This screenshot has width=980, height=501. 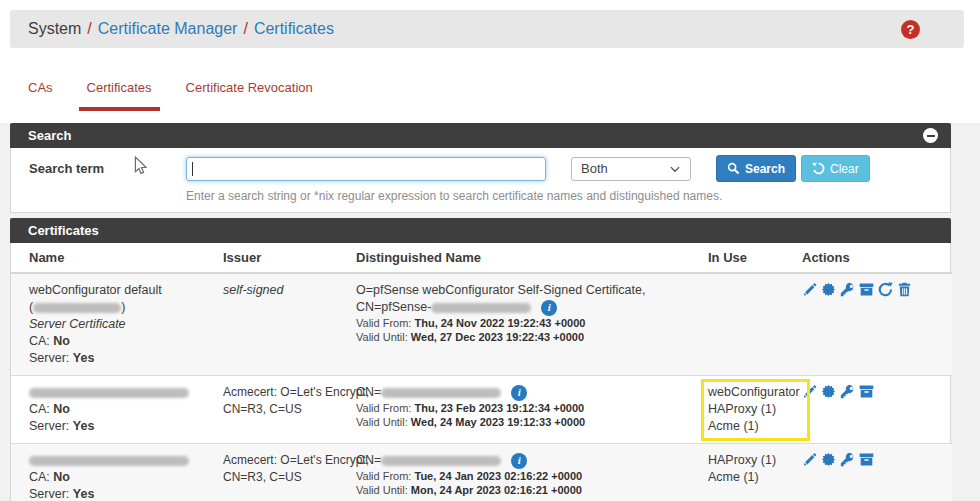 I want to click on help-icon: ?, so click(x=910, y=30).